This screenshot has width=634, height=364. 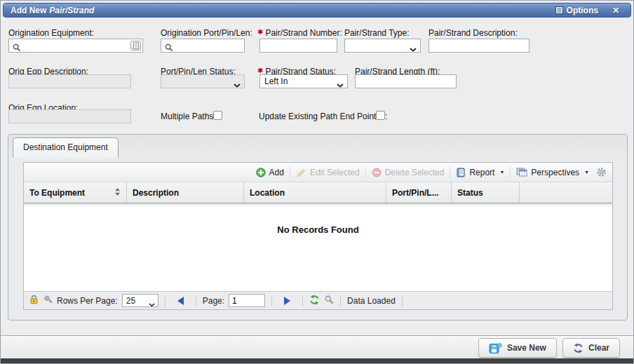 I want to click on equipment-lookup-button, so click(x=136, y=46).